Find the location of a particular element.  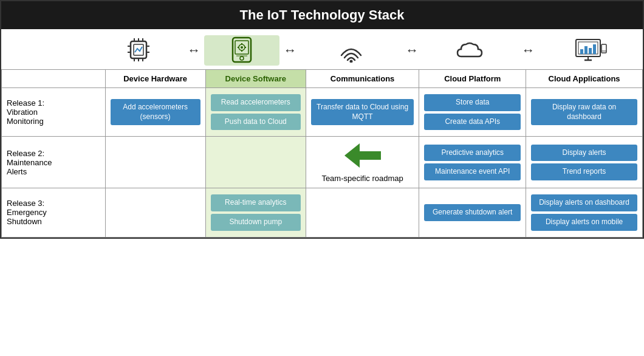

apps-chip: Display alerts on dashboard is located at coordinates (584, 203).